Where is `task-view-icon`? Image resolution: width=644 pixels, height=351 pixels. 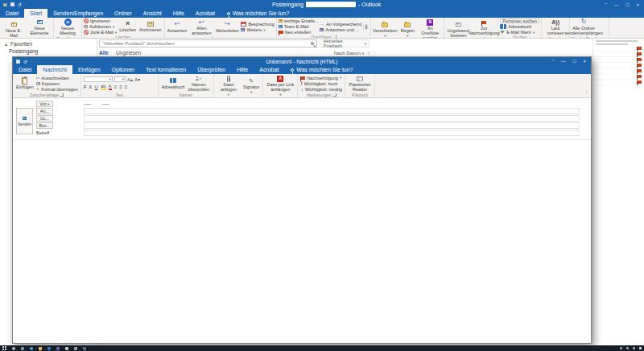
task-view-icon is located at coordinates (23, 349).